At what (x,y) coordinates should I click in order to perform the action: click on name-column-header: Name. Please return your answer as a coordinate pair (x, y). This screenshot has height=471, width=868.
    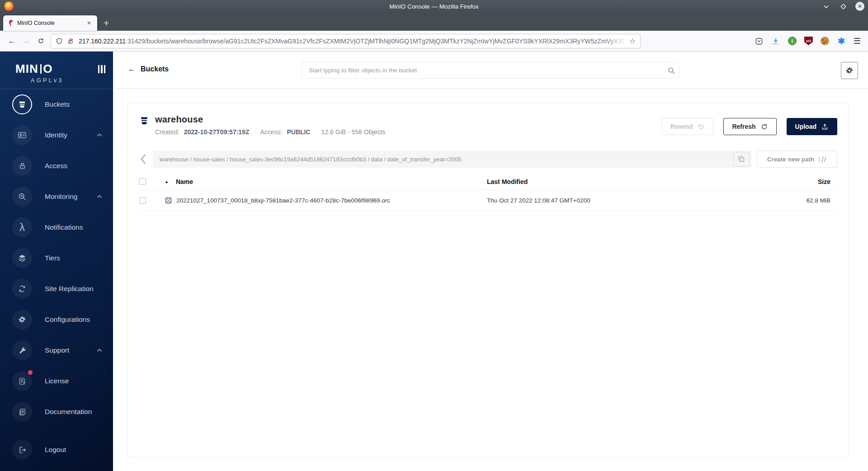
    Looking at the image, I should click on (184, 182).